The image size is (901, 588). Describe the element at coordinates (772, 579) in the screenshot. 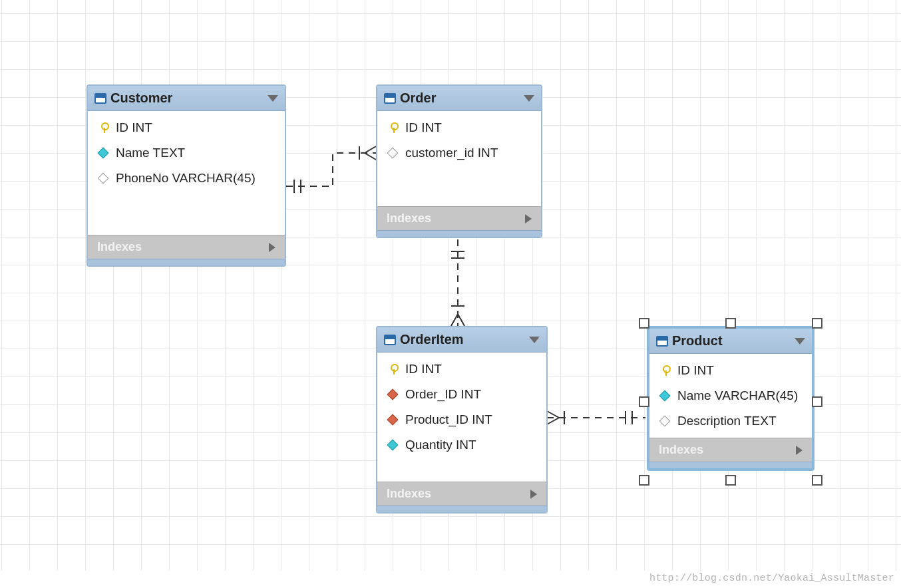

I see `watermark: http://blog.csdn.net/Yaokai_AssultMaster` at that location.